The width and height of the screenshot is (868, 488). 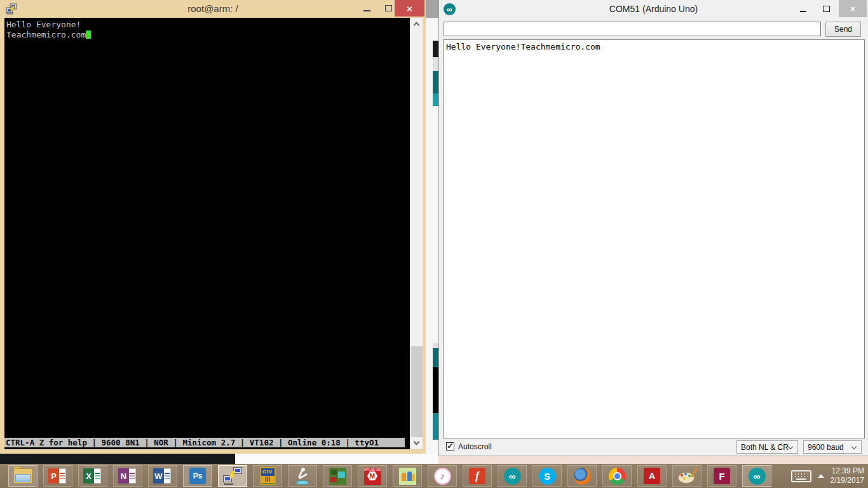 What do you see at coordinates (233, 476) in the screenshot?
I see `putty-icon` at bounding box center [233, 476].